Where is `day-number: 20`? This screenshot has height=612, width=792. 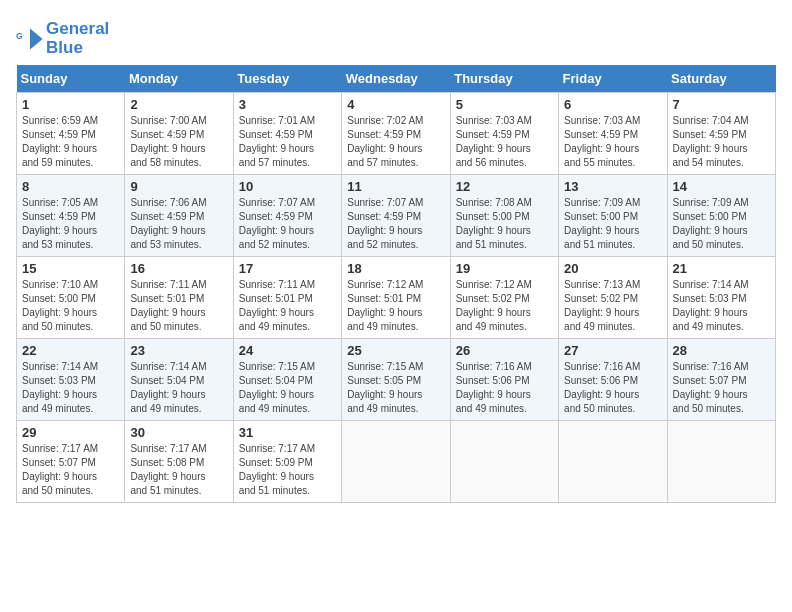 day-number: 20 is located at coordinates (612, 268).